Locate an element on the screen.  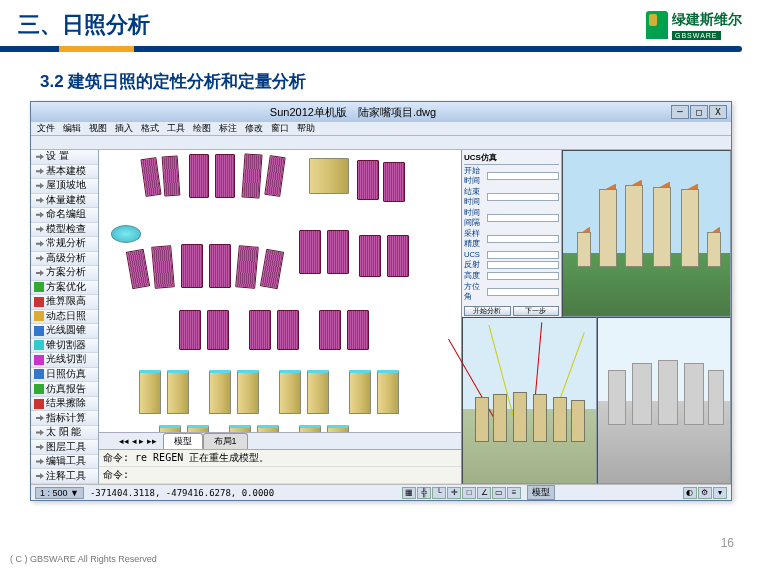
palette-图层工具: 图层工具 is located at coordinates (64, 448).